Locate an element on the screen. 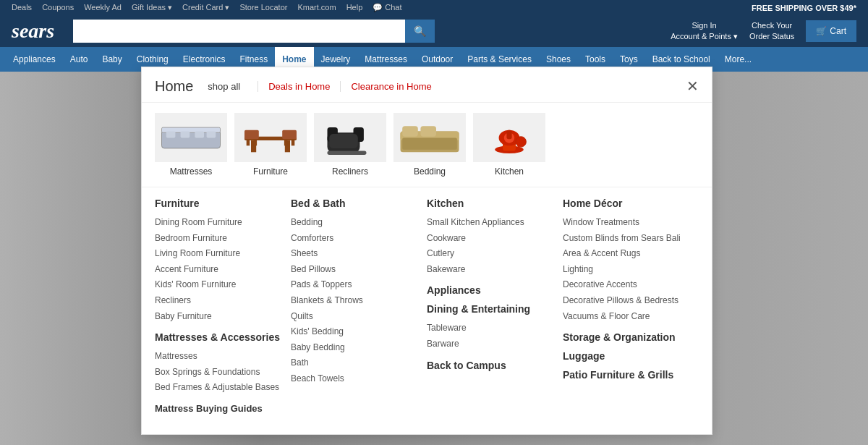 Image resolution: width=868 pixels, height=445 pixels. store-locator-link: Store Locator is located at coordinates (263, 7).